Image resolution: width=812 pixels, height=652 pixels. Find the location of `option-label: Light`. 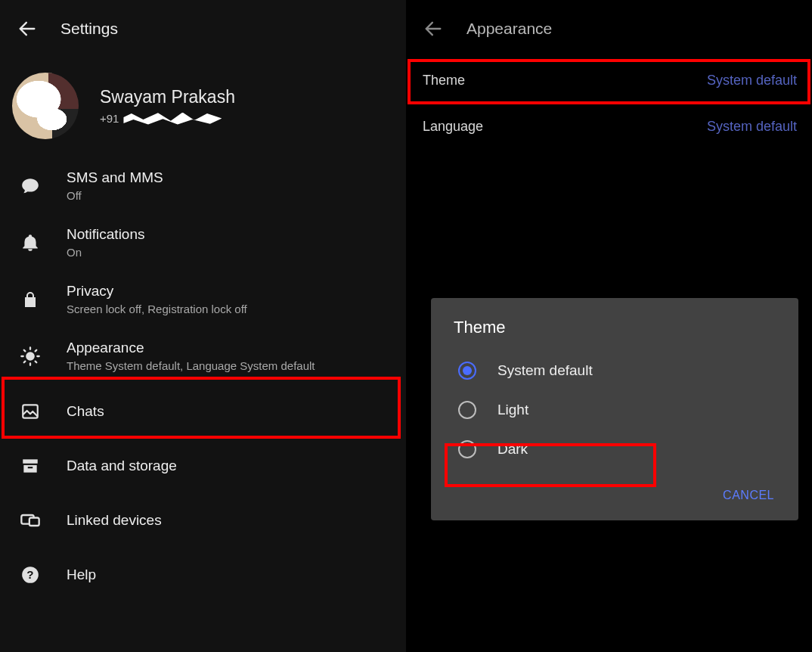

option-label: Light is located at coordinates (513, 410).